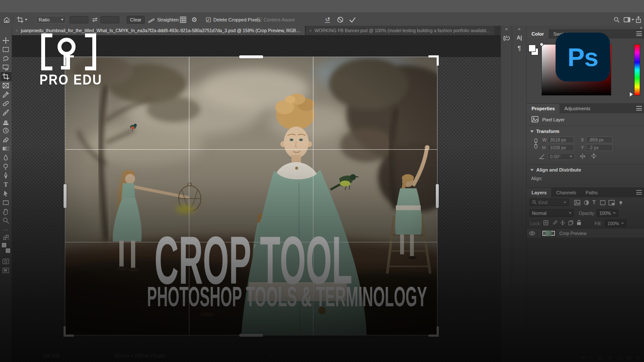  What do you see at coordinates (136, 20) in the screenshot?
I see `clear-button: Clear` at bounding box center [136, 20].